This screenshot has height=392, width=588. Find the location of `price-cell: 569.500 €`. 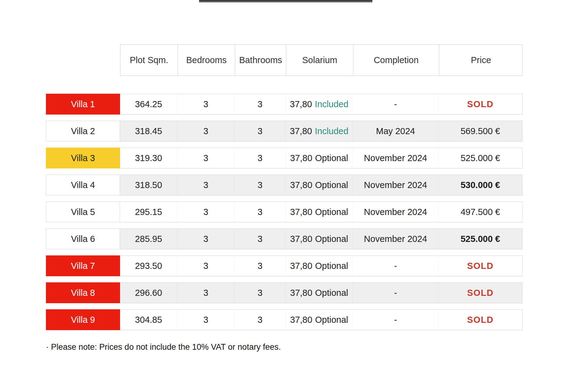

price-cell: 569.500 € is located at coordinates (480, 131).